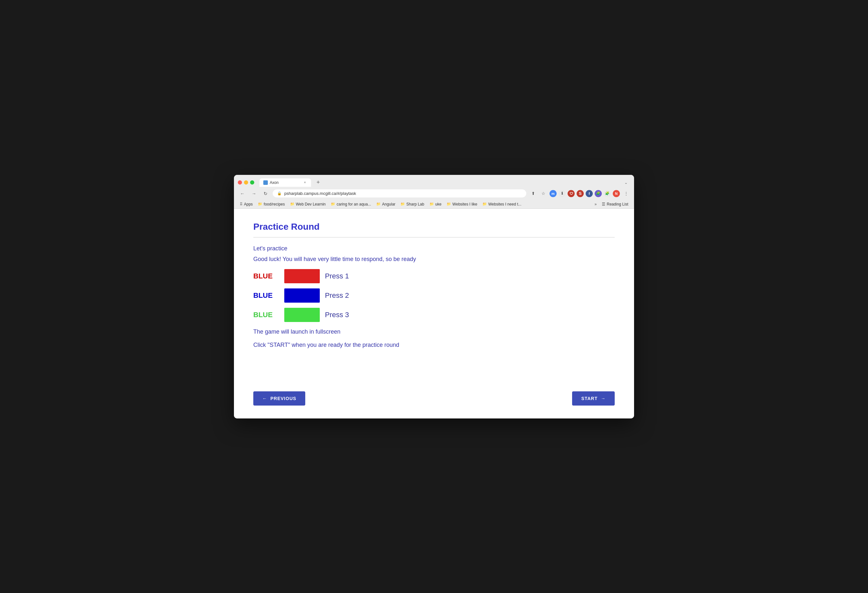 The image size is (868, 593). Describe the element at coordinates (434, 205) in the screenshot. I see `bookmarks-bar: ⠿ Apps 📁 food/recipes 📁 Web Dev Learnin …` at that location.